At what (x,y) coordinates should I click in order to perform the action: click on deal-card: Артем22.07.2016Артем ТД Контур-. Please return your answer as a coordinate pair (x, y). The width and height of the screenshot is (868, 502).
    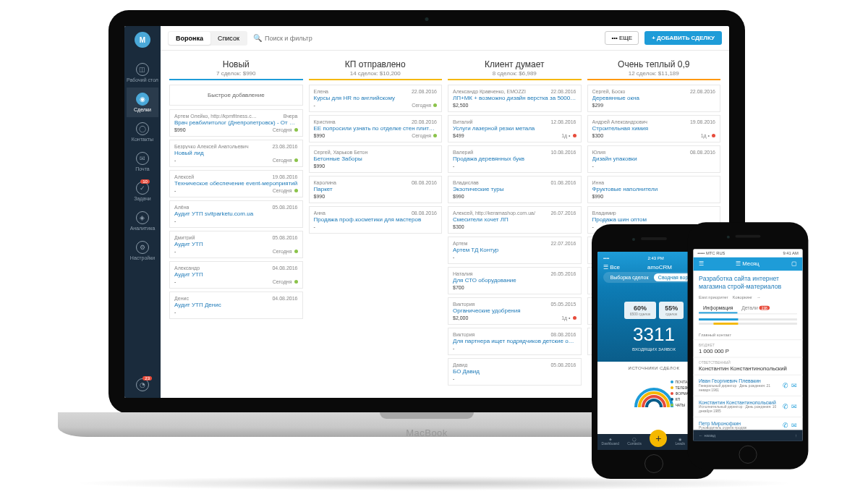
    Looking at the image, I should click on (515, 250).